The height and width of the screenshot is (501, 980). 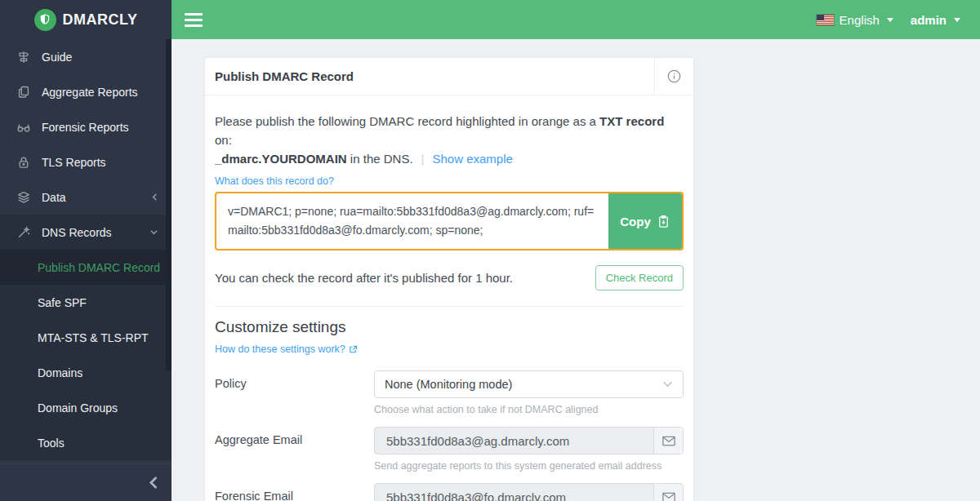 I want to click on check-record-row: You can check the record after it's publ…, so click(x=449, y=277).